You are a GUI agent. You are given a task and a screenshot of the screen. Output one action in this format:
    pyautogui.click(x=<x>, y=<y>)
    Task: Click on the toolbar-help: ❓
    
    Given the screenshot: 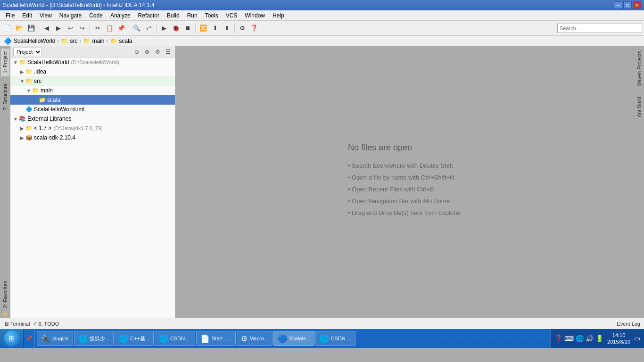 What is the action you would take?
    pyautogui.click(x=254, y=28)
    